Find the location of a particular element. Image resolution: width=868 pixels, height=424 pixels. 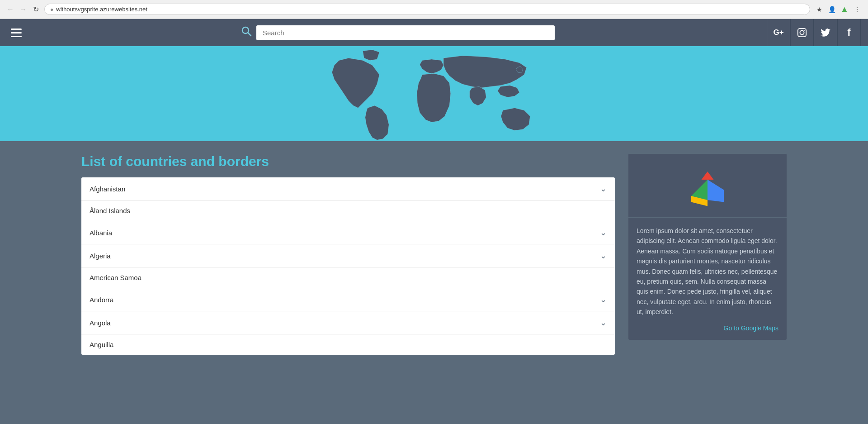

bookmark-star-button: ★ is located at coordinates (819, 10).